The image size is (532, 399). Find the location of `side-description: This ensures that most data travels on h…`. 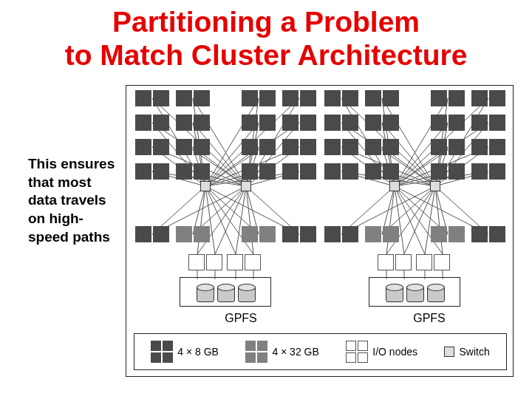

side-description: This ensures that most data travels on h… is located at coordinates (72, 201).